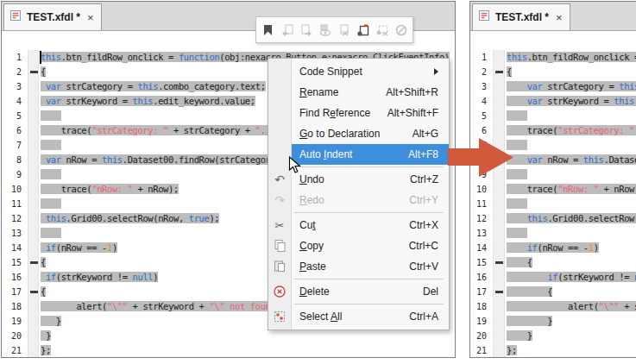 Image resolution: width=636 pixels, height=364 pixels. I want to click on code-line: alert("\"" + strKeyword + "\" not found!…, so click(571, 307).